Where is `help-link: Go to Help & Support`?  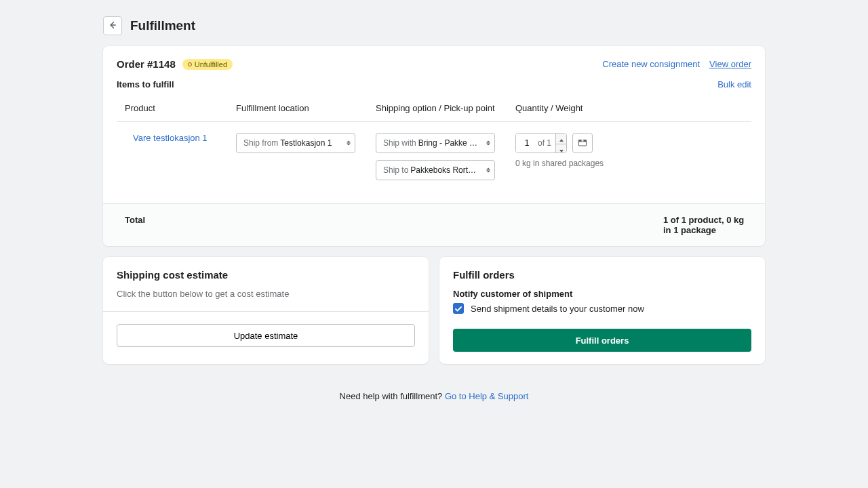 help-link: Go to Help & Support is located at coordinates (487, 396).